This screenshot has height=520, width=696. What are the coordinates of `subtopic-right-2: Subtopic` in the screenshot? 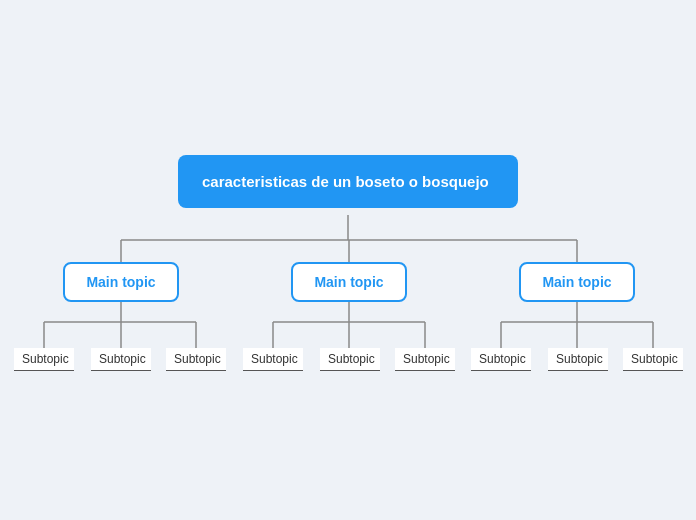 It's located at (578, 360).